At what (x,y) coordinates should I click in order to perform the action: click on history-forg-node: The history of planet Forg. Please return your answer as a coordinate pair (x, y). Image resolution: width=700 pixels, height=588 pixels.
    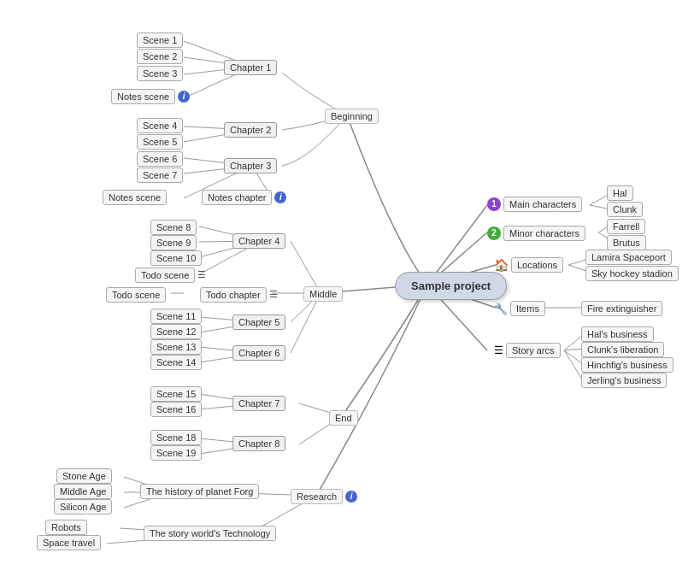
    Looking at the image, I should click on (200, 491).